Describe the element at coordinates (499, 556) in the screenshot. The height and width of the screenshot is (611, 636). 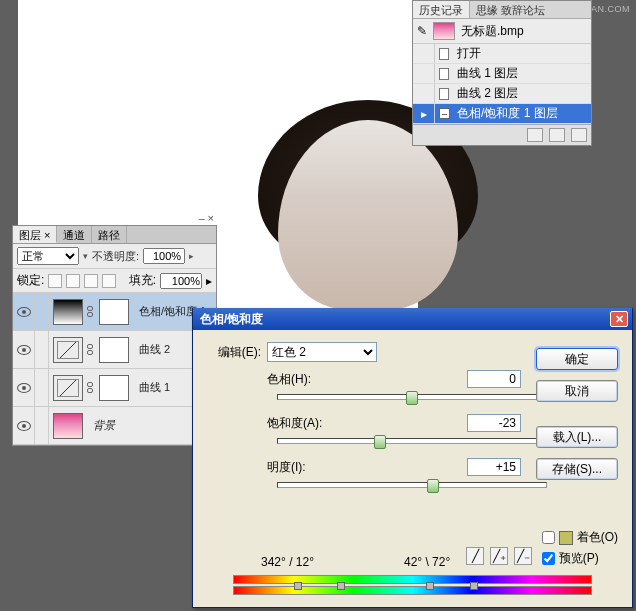
I see `eyedropper-add-icon: ╱₊` at that location.